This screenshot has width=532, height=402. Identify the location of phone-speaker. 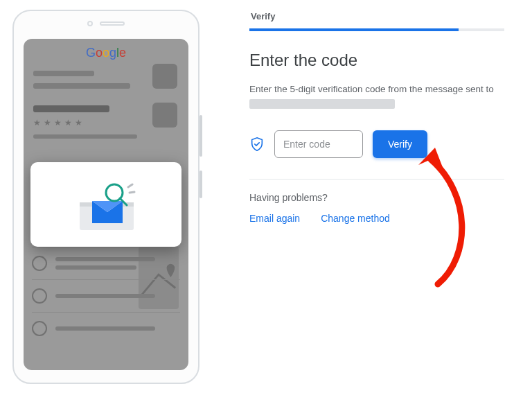
(106, 24).